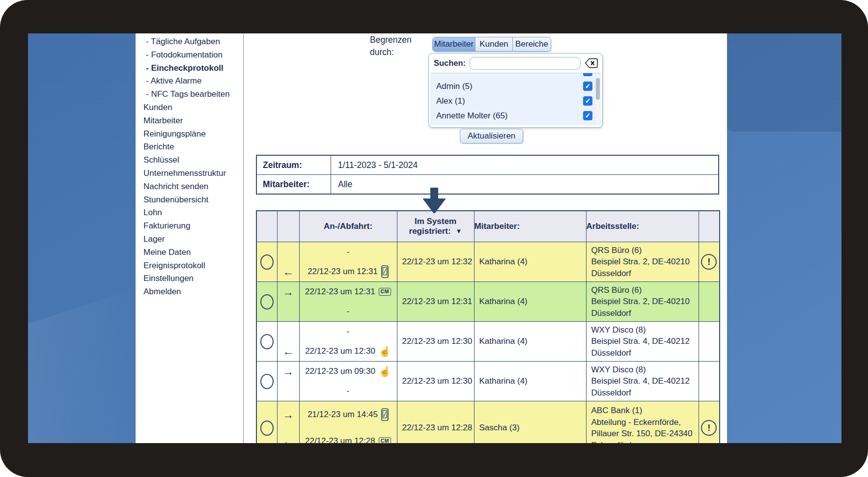 Image resolution: width=868 pixels, height=477 pixels. Describe the element at coordinates (531, 422) in the screenshot. I see `mitarbeiter-cell: Sascha (3)` at that location.